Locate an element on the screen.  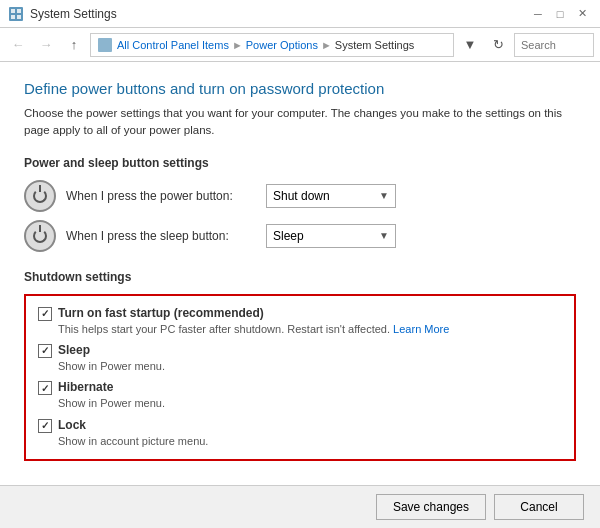
sleep-button-value: Sleep is located at coordinates (288, 236).